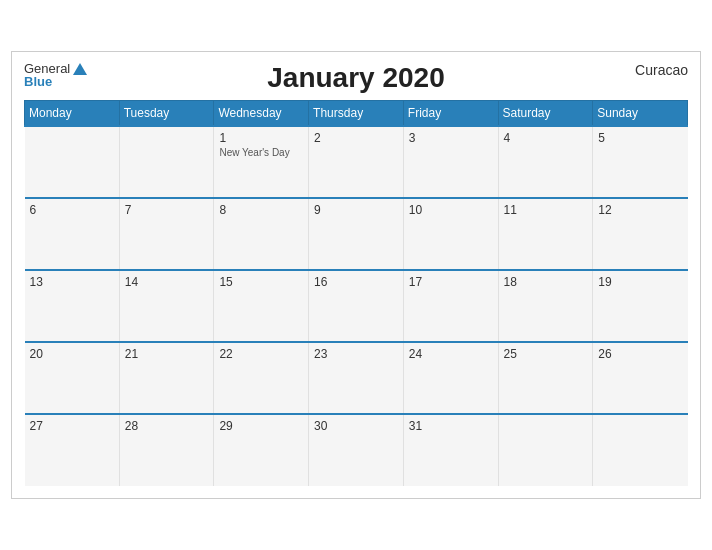 This screenshot has height=550, width=712. Describe the element at coordinates (262, 114) in the screenshot. I see `weekday-header-wednesday: Wednesday` at that location.